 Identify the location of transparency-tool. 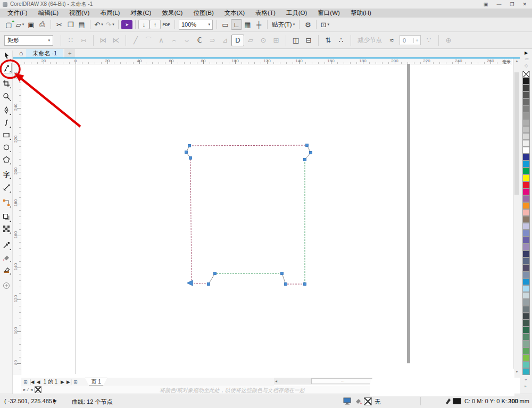
(6, 229).